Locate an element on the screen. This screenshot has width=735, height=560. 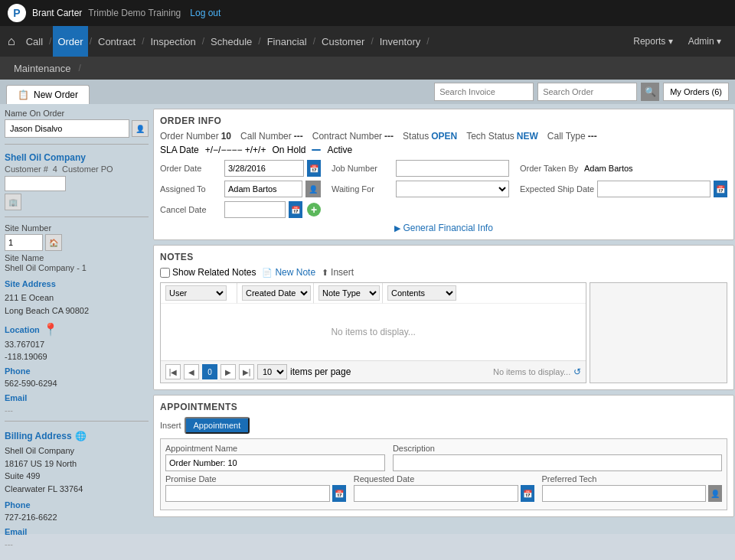
notes-date-filter: Created Date is located at coordinates (276, 293).